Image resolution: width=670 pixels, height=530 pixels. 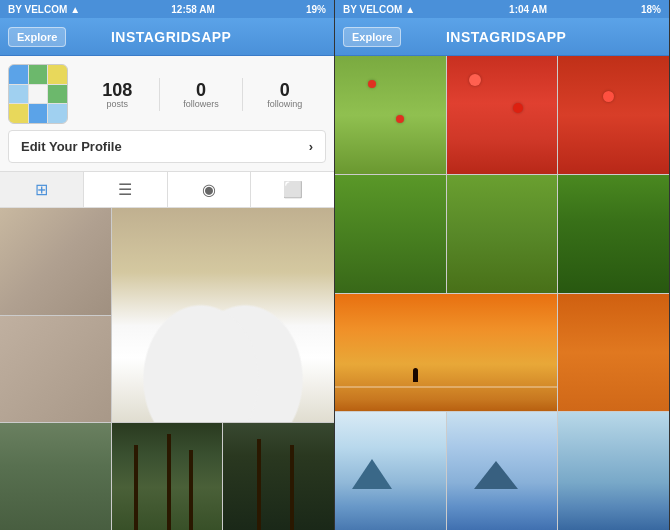 I want to click on grid-cell-sunset, so click(x=446, y=353).